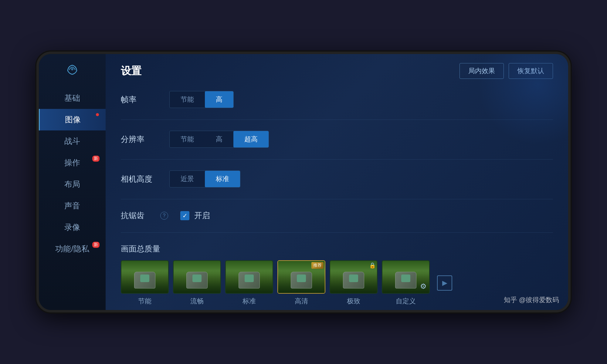  I want to click on quality-item-jieneng: 节能, so click(145, 283).